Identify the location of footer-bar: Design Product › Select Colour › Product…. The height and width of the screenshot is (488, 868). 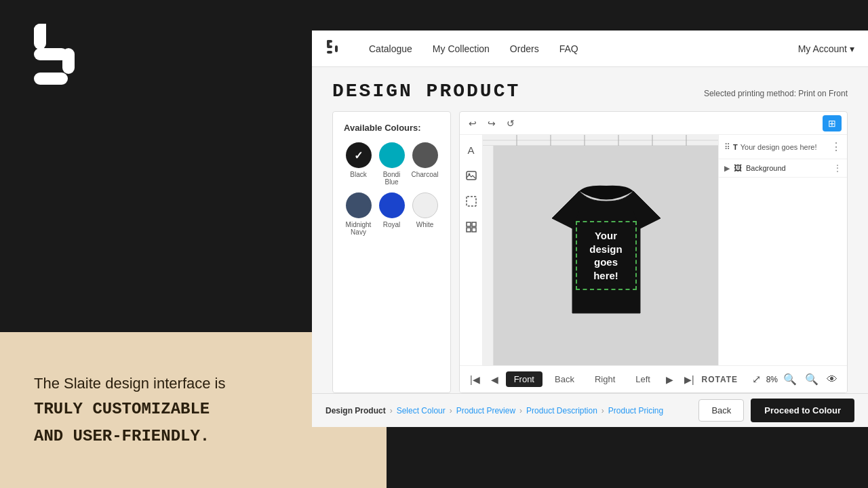
(590, 410).